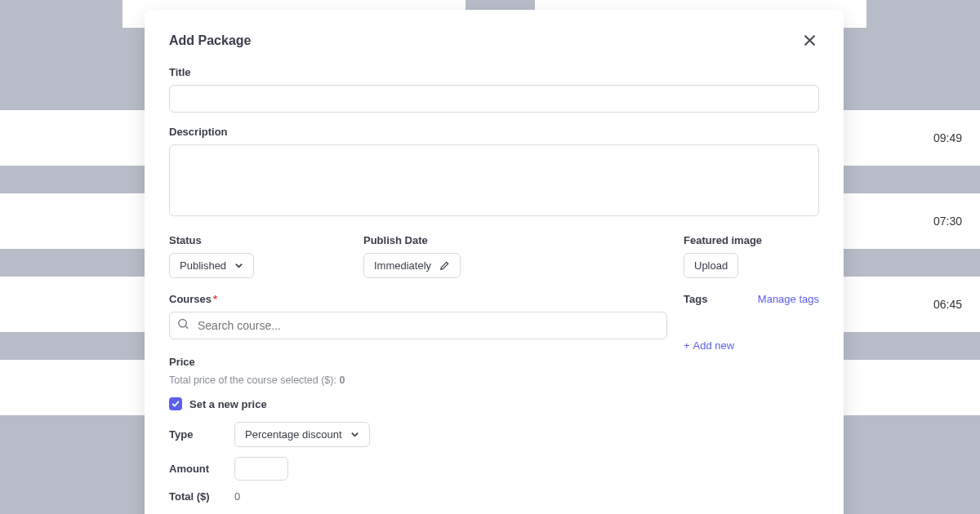 This screenshot has height=514, width=980. Describe the element at coordinates (789, 299) in the screenshot. I see `manage-tags-link: Manage tags` at that location.